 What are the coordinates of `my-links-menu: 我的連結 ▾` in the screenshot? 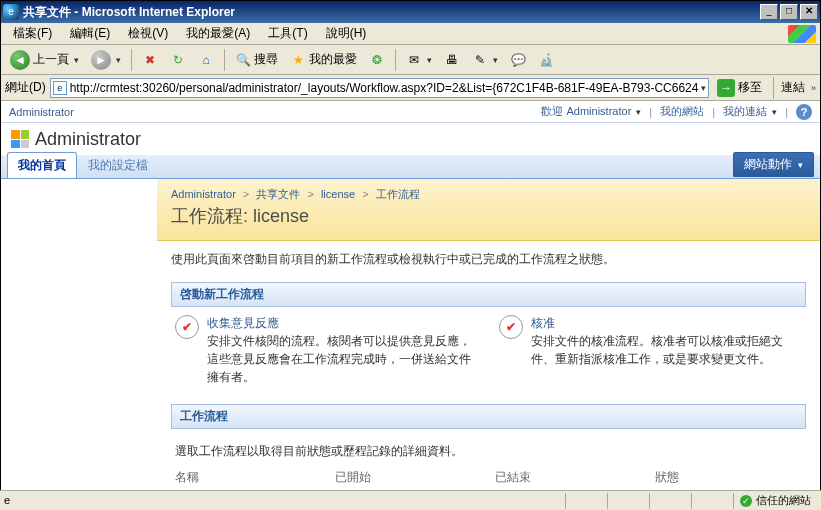 It's located at (750, 112).